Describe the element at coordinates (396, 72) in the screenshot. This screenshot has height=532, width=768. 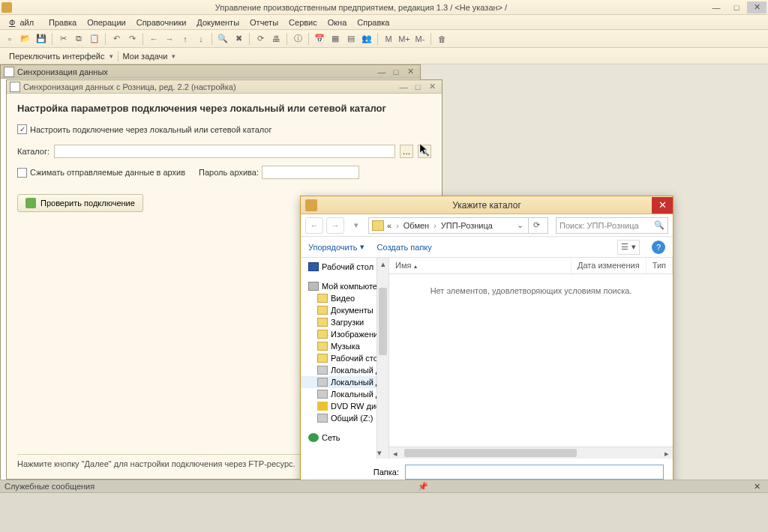
I see `win1-maximize: □` at that location.